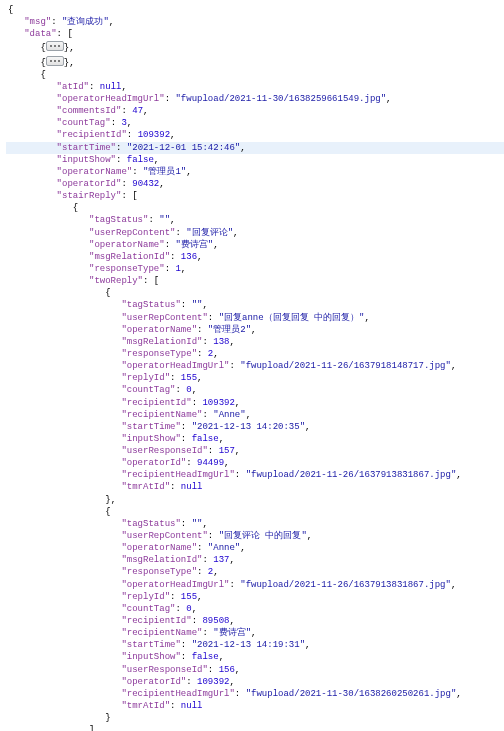 This screenshot has height=731, width=504. Describe the element at coordinates (255, 548) in the screenshot. I see `json-line: "operatorName": "Anne",` at that location.